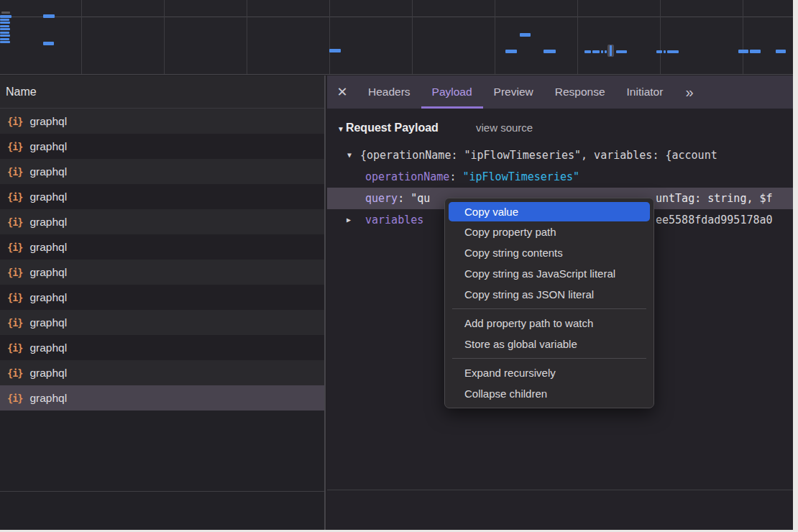 Image resolution: width=798 pixels, height=532 pixels. Describe the element at coordinates (414, 198) in the screenshot. I see `property-value-left: : "qu` at that location.